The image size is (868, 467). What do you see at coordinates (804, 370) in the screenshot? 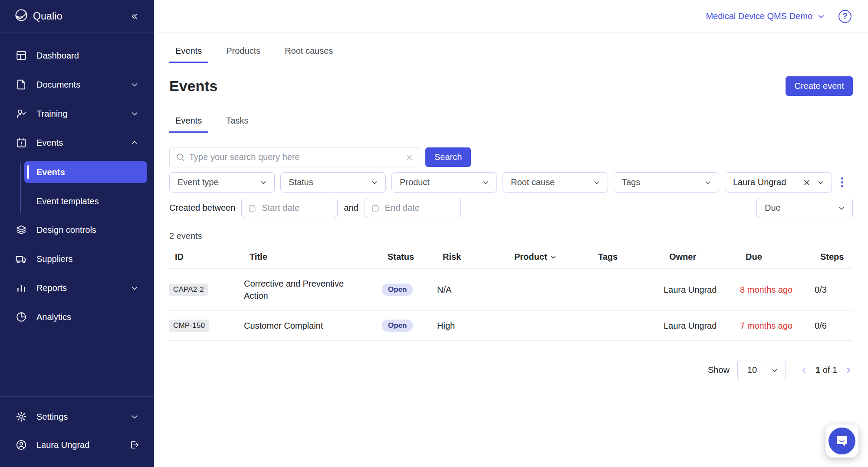
I see `prev-page-icon` at bounding box center [804, 370].